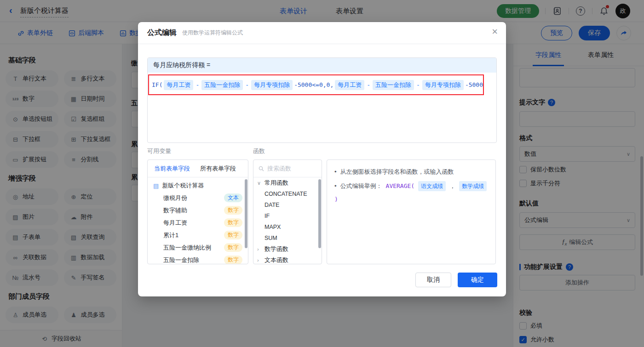 The height and width of the screenshot is (347, 644). I want to click on formula-code-token: -5000), so click(475, 85).